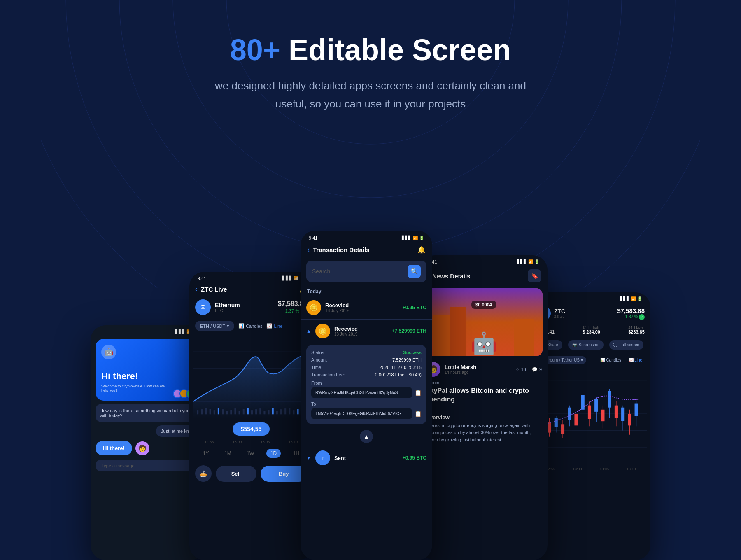 This screenshot has width=741, height=560. What do you see at coordinates (251, 453) in the screenshot?
I see `period-tabs: 1Y 1M 1W 1D 1H` at bounding box center [251, 453].